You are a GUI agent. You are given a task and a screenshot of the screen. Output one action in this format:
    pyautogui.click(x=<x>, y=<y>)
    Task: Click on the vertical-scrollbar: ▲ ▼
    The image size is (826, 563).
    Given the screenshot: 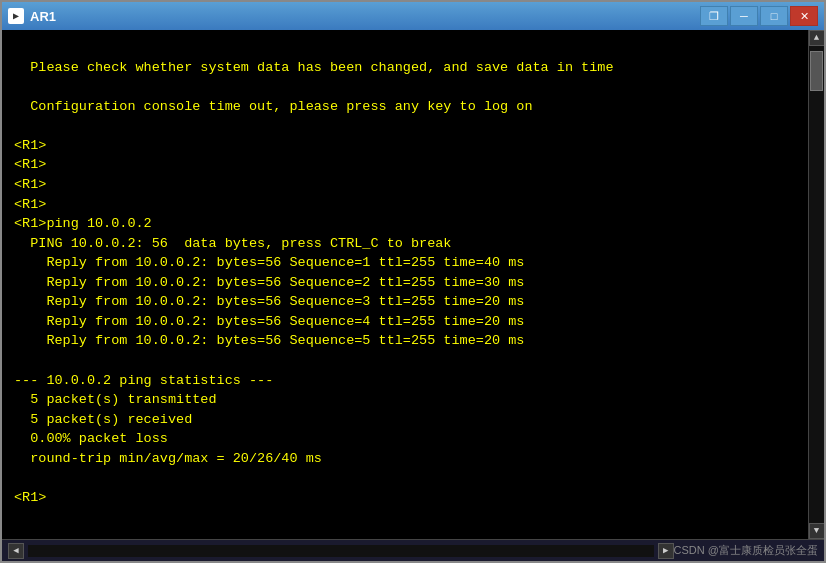 What is the action you would take?
    pyautogui.click(x=816, y=284)
    